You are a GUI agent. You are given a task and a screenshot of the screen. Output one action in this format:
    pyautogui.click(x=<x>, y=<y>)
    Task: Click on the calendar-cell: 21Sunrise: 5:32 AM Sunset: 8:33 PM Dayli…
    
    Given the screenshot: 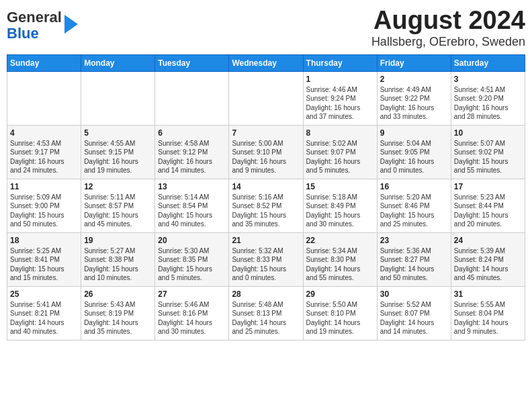 What is the action you would take?
    pyautogui.click(x=266, y=259)
    